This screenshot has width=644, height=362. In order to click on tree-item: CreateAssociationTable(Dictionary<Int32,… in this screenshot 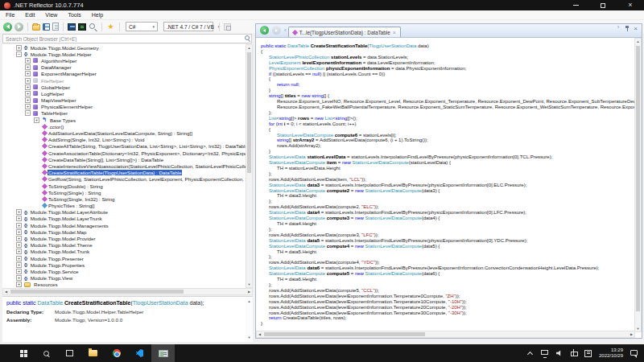, I will do `click(124, 153)`.